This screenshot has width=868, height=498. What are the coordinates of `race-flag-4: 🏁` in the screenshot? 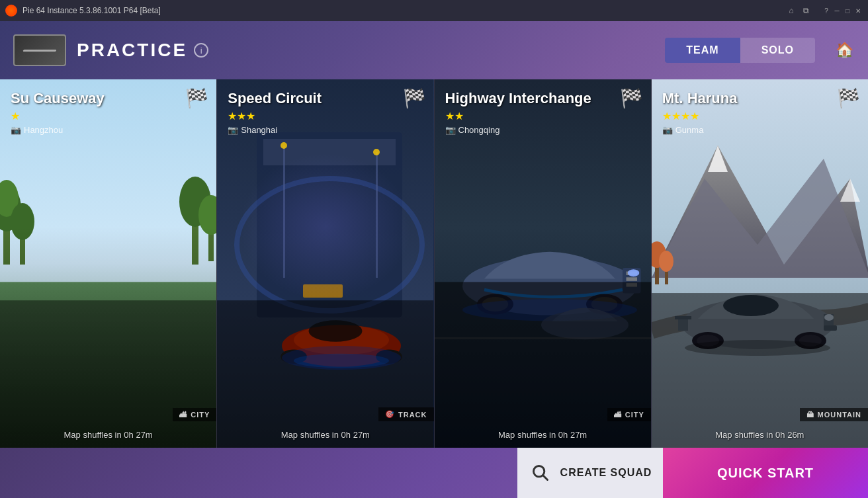 It's located at (848, 98).